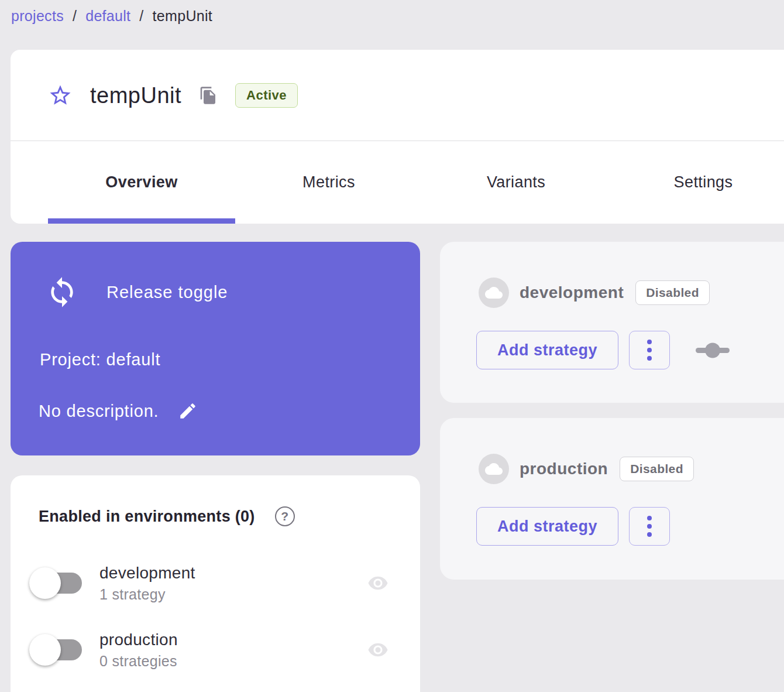  I want to click on description-text: No description., so click(98, 411).